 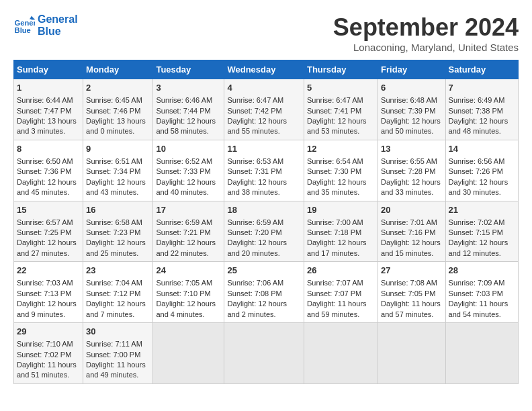 I want to click on day-cell: 4 Sunrise: 6:47 AM Sunset: 7:42 PM Dayli…, so click(x=265, y=110).